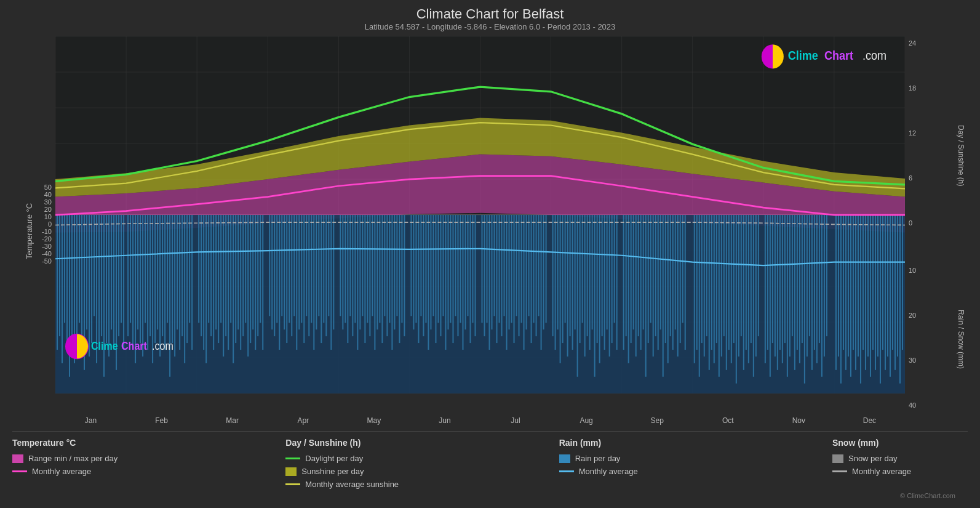 The height and width of the screenshot is (508, 980). Describe the element at coordinates (233, 421) in the screenshot. I see `month-mar: Mar` at that location.